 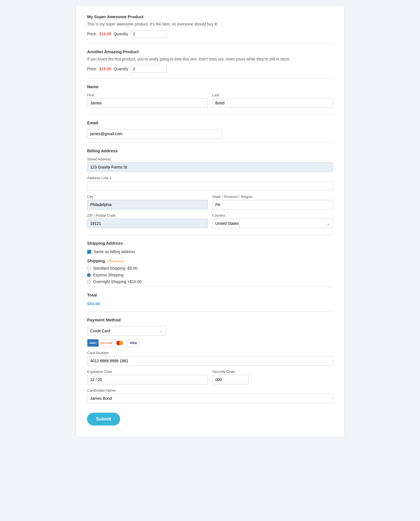 I want to click on visa-icon: VISA, so click(x=133, y=343).